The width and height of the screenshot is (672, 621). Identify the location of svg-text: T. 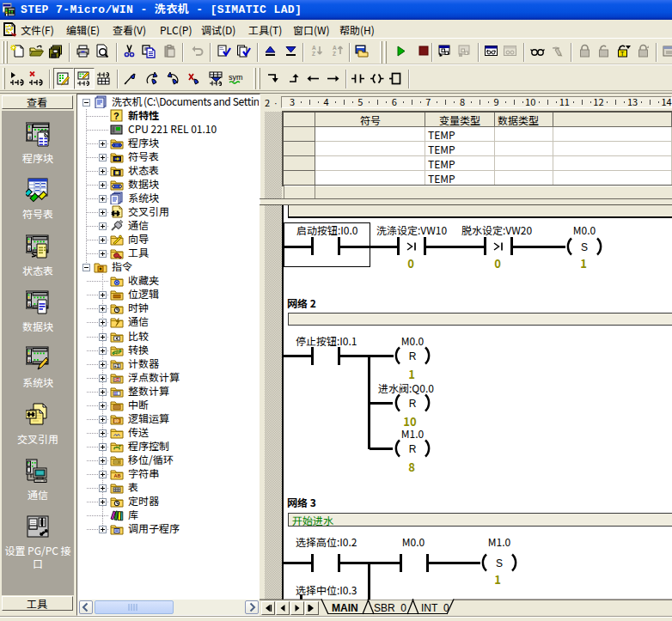
(622, 53).